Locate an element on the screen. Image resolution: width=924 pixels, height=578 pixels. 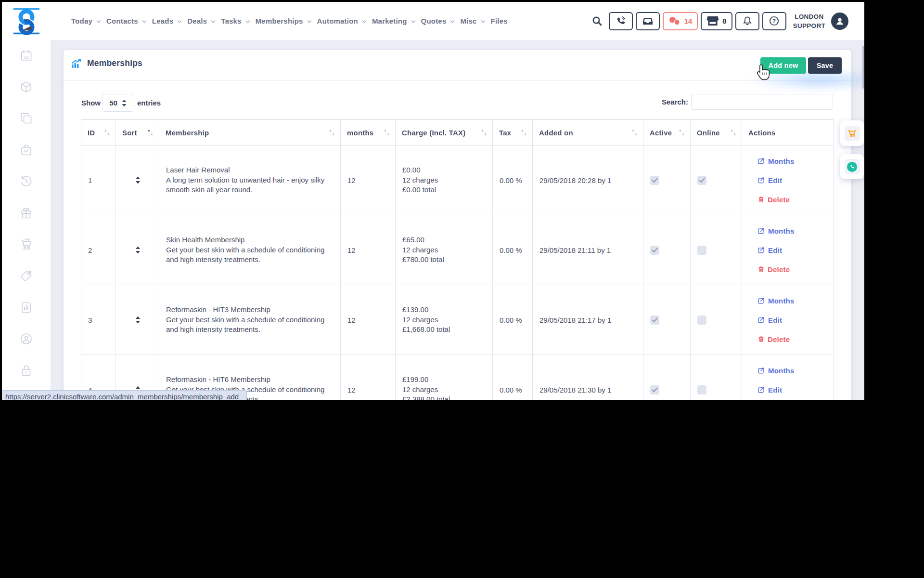
sidebar-item-support is located at coordinates (26, 340).